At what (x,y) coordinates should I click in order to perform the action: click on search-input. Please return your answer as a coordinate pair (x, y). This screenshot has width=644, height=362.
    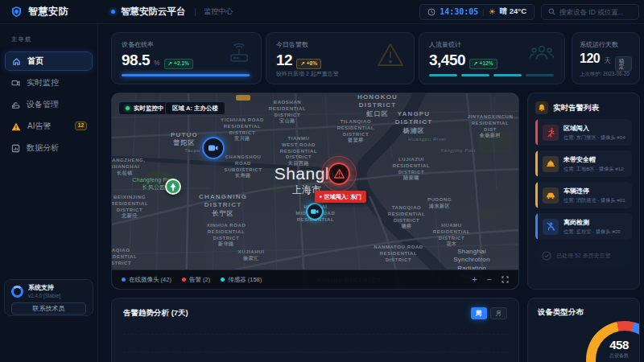
    Looking at the image, I should click on (596, 12).